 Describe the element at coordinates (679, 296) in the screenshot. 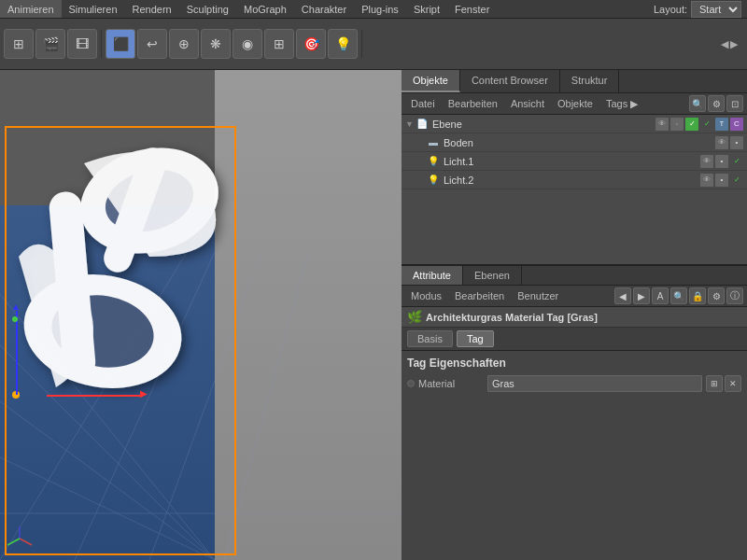

I see `attr-icon-search: 🔍` at that location.